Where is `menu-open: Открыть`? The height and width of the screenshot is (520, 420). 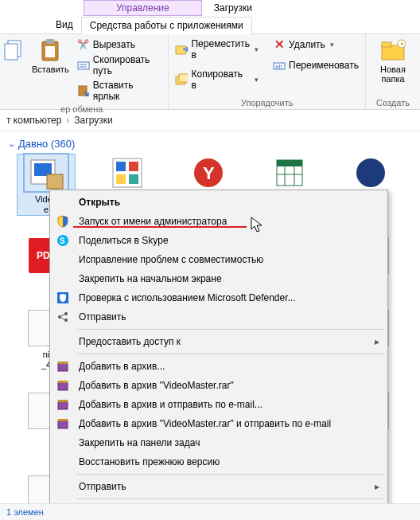 menu-open: Открыть is located at coordinates (219, 202).